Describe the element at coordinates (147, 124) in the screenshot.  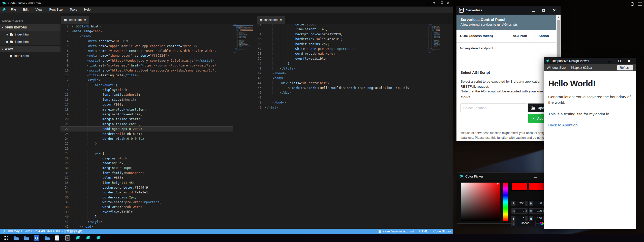
I see `code-line: 21 margin-inline-end:0;` at that location.